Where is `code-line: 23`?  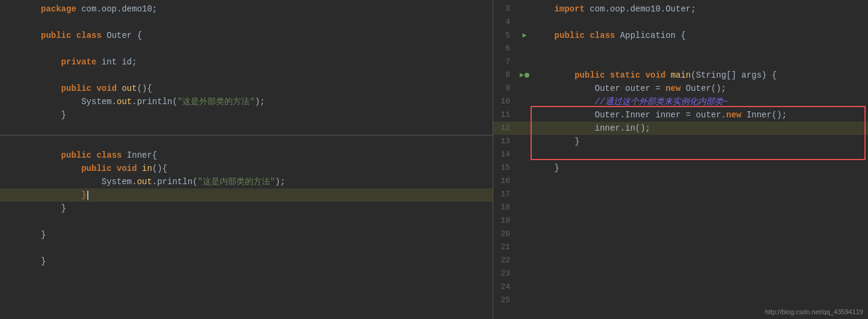
code-line: 23 is located at coordinates (681, 274).